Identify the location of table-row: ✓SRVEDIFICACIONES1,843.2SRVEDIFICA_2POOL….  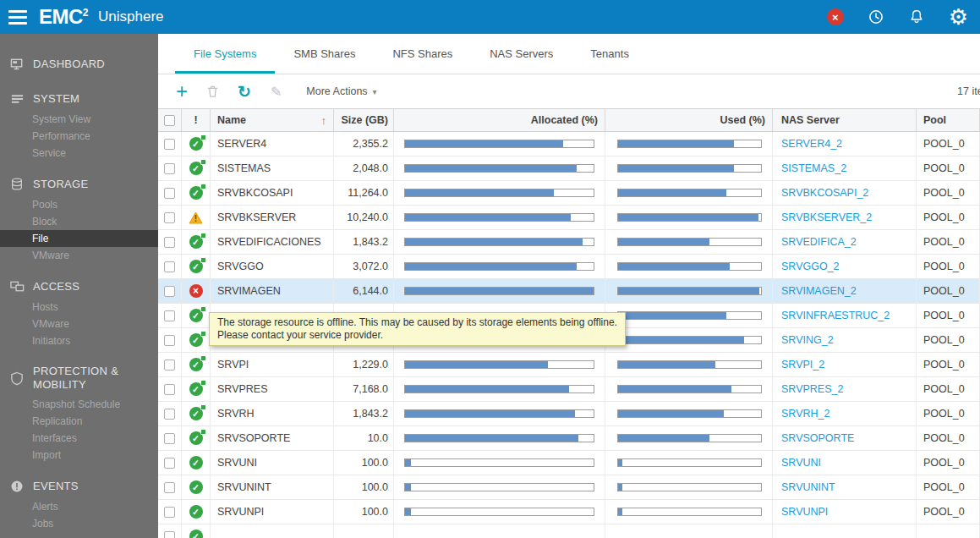
(569, 242).